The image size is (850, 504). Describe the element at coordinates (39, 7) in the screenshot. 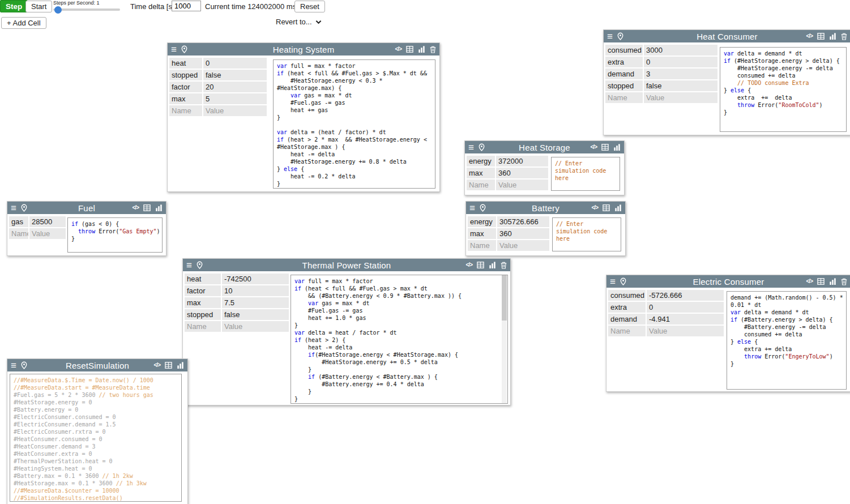

I see `start-button: Start` at that location.